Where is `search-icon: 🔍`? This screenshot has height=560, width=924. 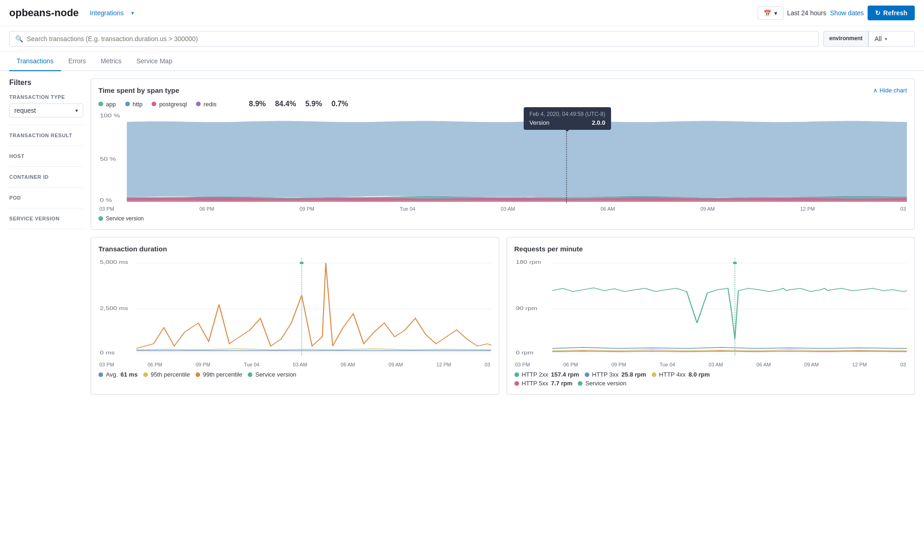
search-icon: 🔍 is located at coordinates (19, 39).